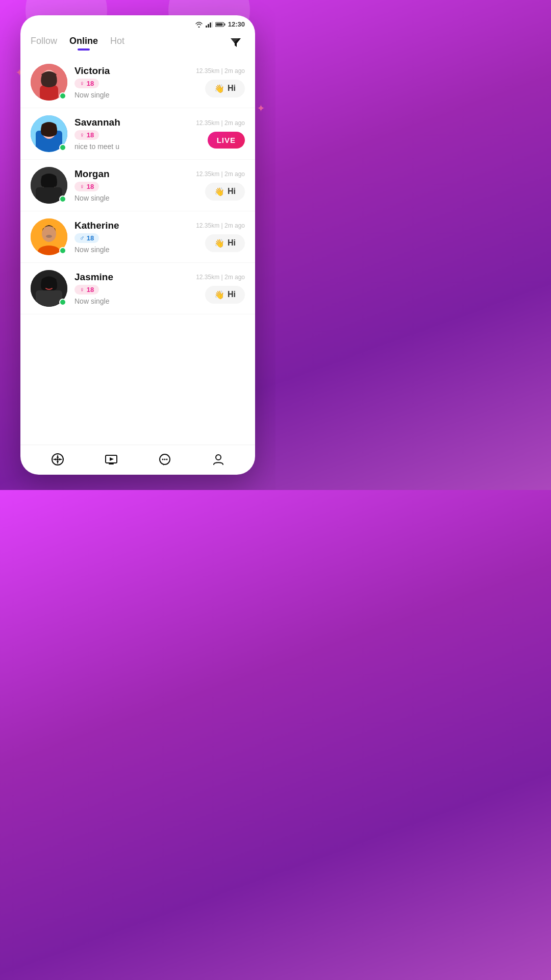  What do you see at coordinates (58, 459) in the screenshot?
I see `nav-item-explore` at bounding box center [58, 459].